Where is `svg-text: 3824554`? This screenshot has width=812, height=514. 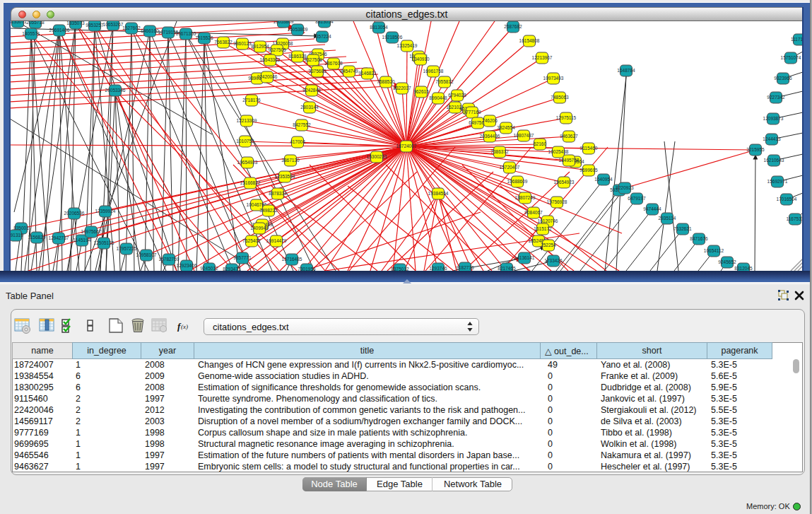
svg-text: 3824554 is located at coordinates (506, 127).